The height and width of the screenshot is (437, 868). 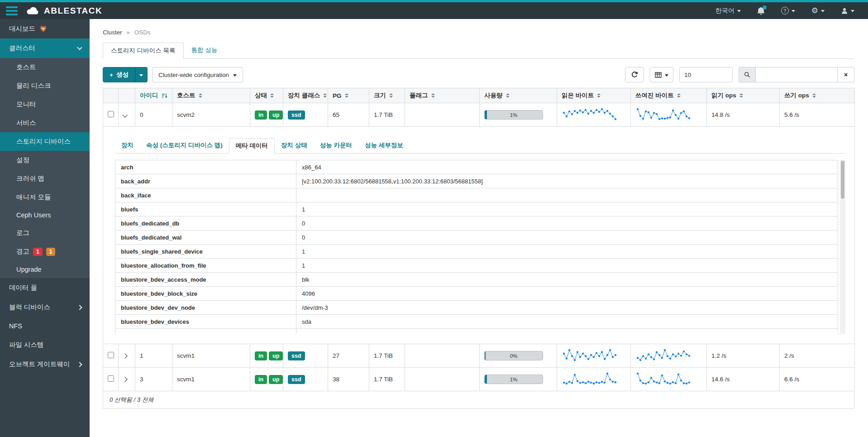 What do you see at coordinates (64, 11) in the screenshot?
I see `brand-logo: ABLESTACK` at bounding box center [64, 11].